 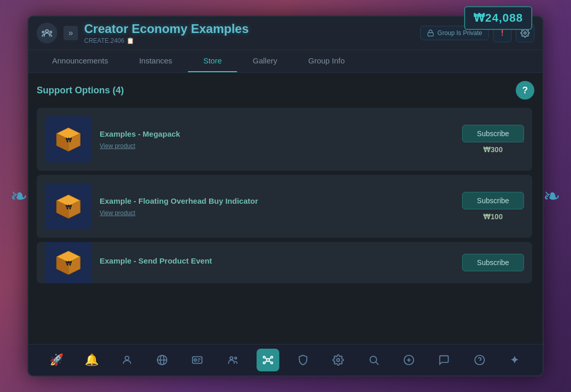 What do you see at coordinates (444, 360) in the screenshot?
I see `nav-chat` at bounding box center [444, 360].